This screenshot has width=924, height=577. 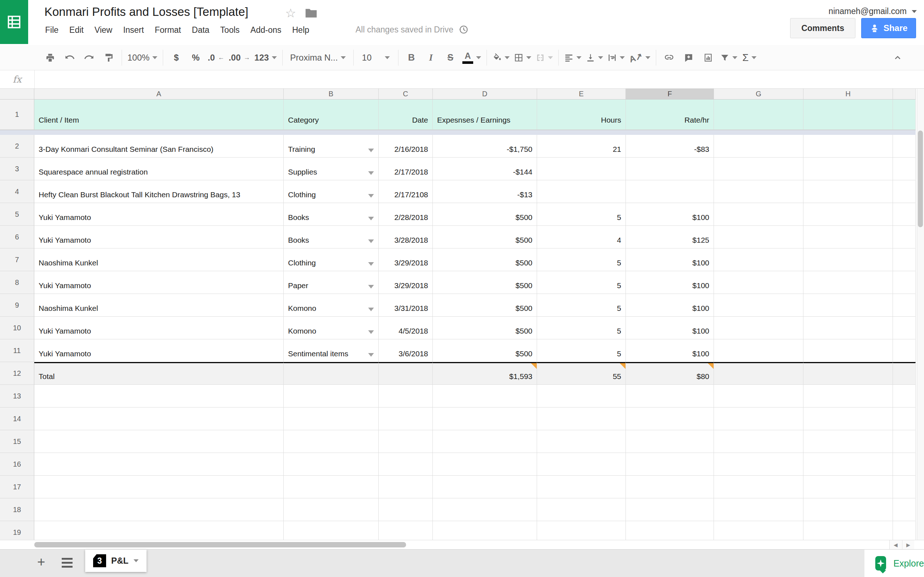 What do you see at coordinates (848, 146) in the screenshot?
I see `cell-H2` at bounding box center [848, 146].